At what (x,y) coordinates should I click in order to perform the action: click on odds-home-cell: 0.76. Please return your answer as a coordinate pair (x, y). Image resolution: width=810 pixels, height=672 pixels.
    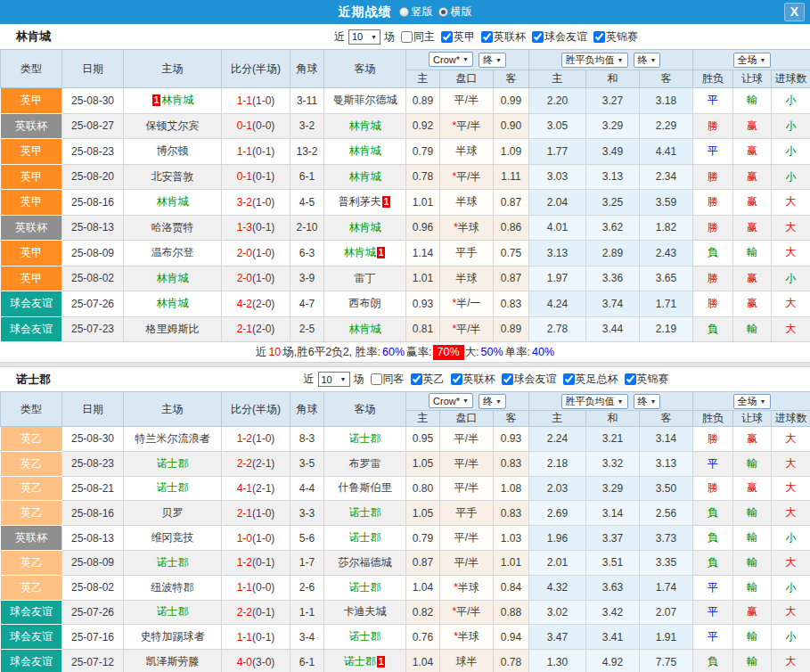
    Looking at the image, I should click on (423, 637).